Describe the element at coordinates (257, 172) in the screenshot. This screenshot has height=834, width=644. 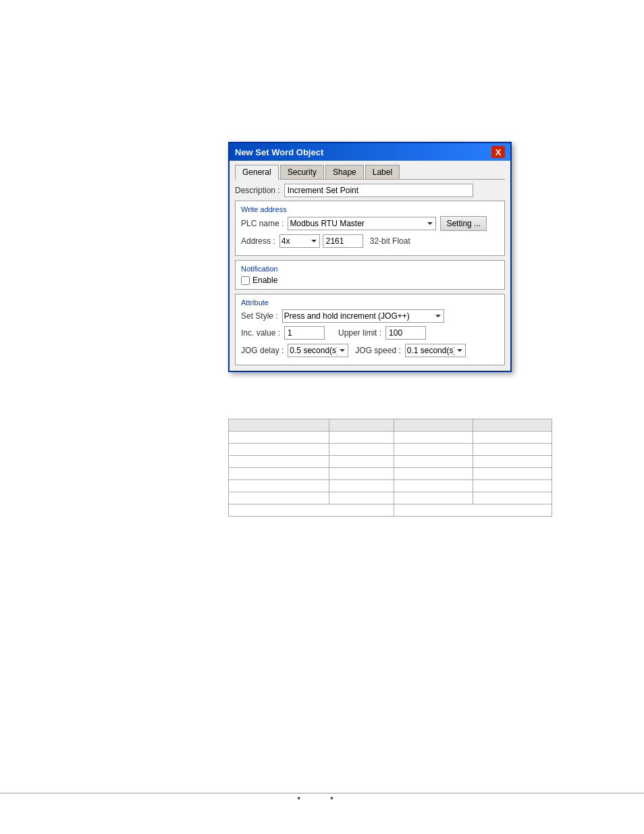
I see `tab-general: General` at that location.